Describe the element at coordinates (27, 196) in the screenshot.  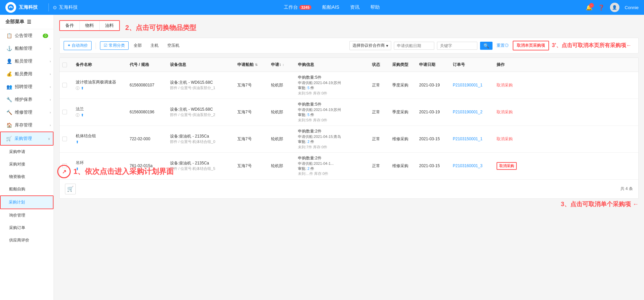
I see `purchase-submenu: 采购申请 采购对接 物资验收 船舶自购 采购计划 询价管理 采购订单 供应商评价` at that location.